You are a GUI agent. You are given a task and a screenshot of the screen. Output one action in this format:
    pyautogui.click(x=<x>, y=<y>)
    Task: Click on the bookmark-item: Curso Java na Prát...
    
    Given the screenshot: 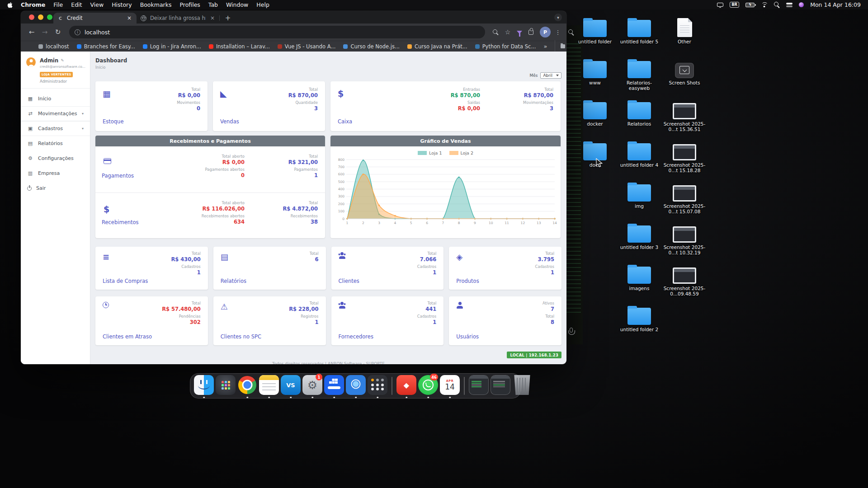 What is the action you would take?
    pyautogui.click(x=438, y=47)
    